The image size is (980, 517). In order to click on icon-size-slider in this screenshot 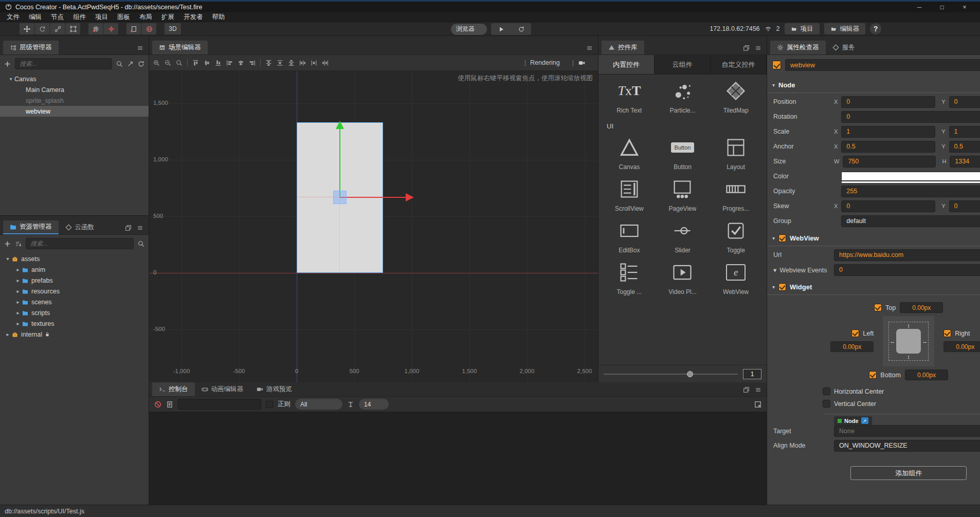, I will do `click(670, 374)`.